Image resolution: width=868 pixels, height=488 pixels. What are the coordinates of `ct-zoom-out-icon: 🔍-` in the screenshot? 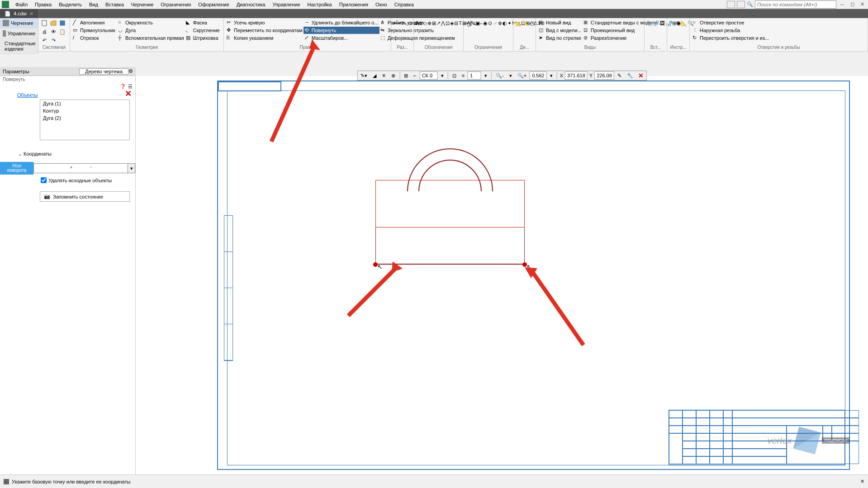 It's located at (500, 76).